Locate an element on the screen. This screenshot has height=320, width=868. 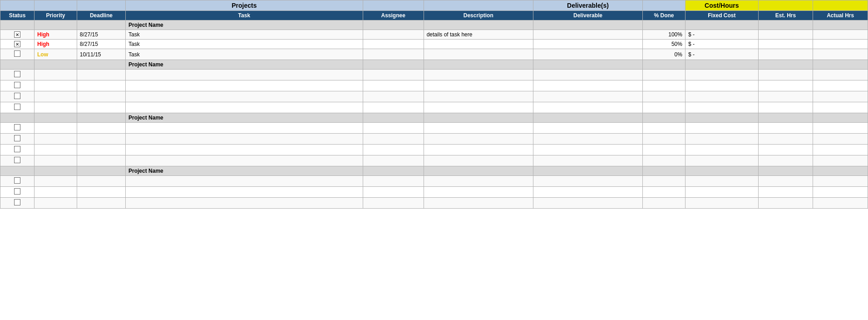
table-row: Low 10/11/15 Task 0% $ - is located at coordinates (434, 55).